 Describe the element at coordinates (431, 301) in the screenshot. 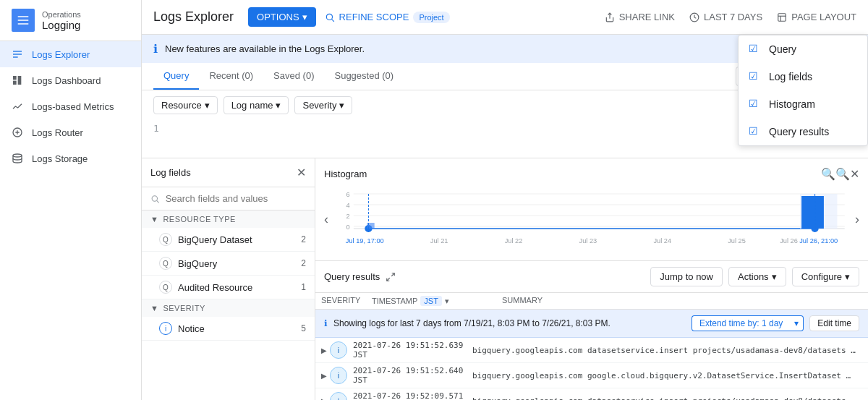

I see `jst-badge: JST` at that location.